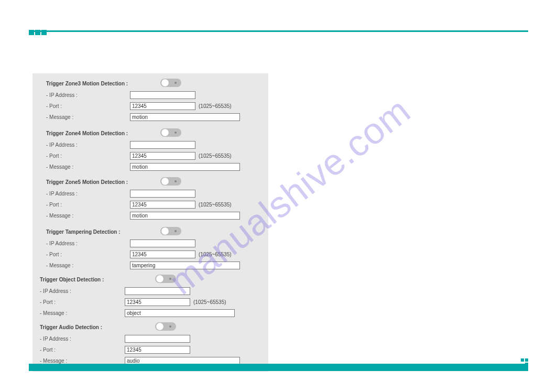  What do you see at coordinates (162, 255) in the screenshot?
I see `tampering-port-input` at bounding box center [162, 255].